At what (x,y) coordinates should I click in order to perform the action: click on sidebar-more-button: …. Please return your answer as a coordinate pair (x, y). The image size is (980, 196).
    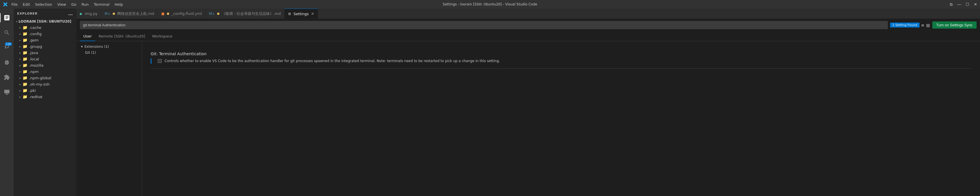
    Looking at the image, I should click on (71, 14).